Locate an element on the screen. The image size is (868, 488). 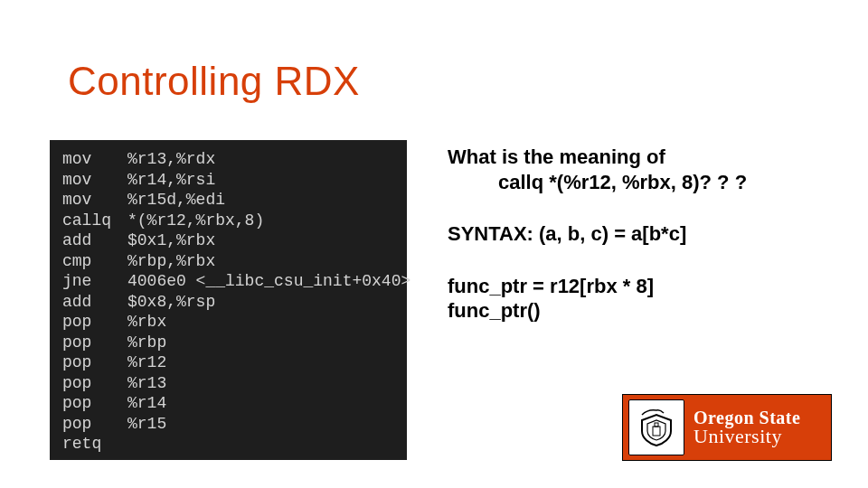
syntax-line: SYNTAX: (a, b, c) = a[b*c] is located at coordinates (646, 234).